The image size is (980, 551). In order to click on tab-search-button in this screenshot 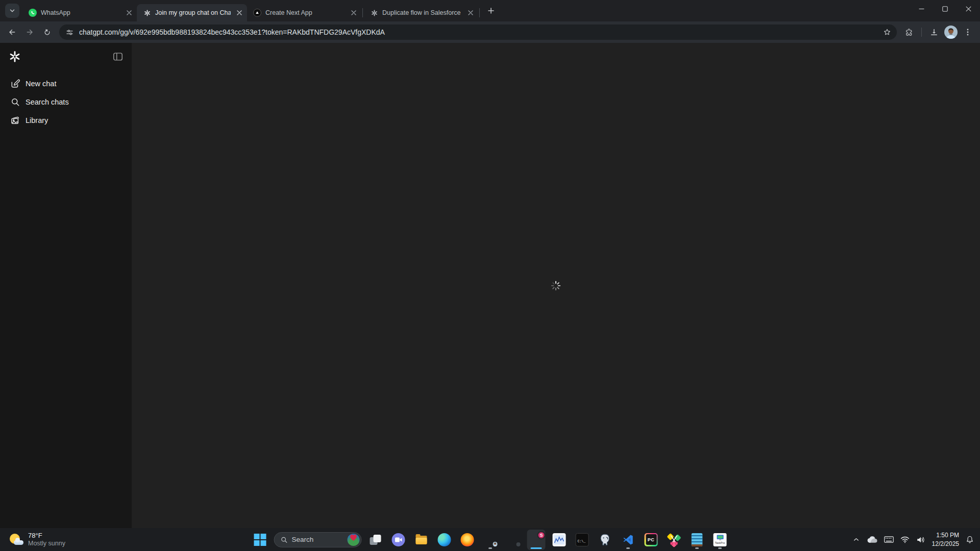, I will do `click(12, 11)`.